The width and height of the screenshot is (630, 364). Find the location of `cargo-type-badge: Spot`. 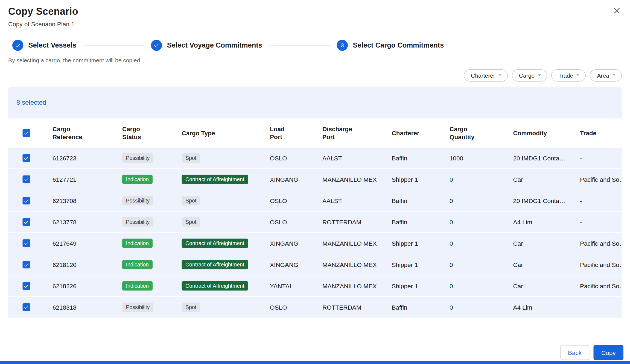

cargo-type-badge: Spot is located at coordinates (191, 158).